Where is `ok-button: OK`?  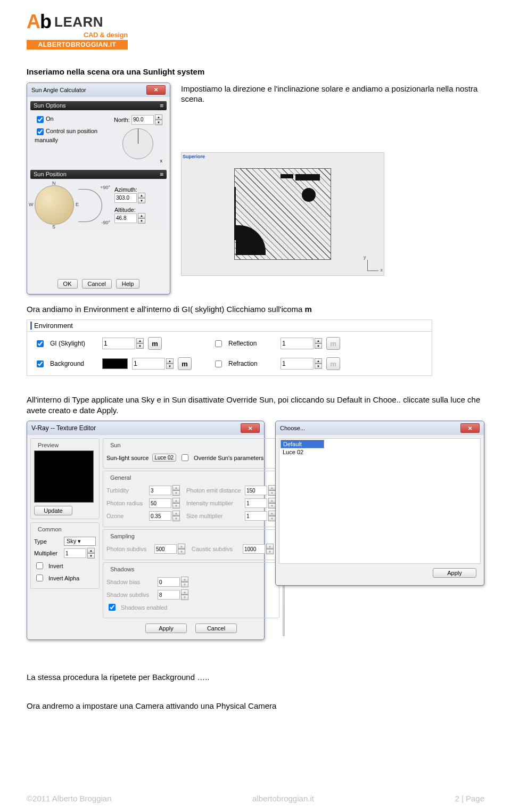
ok-button: OK is located at coordinates (68, 284).